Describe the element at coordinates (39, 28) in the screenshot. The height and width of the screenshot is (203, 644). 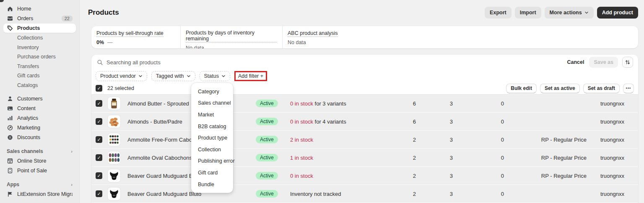
I see `sidebar-item-products: Products` at that location.